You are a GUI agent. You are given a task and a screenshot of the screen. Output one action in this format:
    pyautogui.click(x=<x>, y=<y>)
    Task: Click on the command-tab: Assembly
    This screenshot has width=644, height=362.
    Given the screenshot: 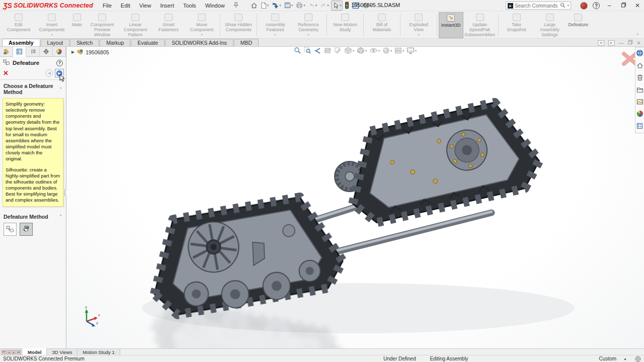 What is the action you would take?
    pyautogui.click(x=21, y=42)
    